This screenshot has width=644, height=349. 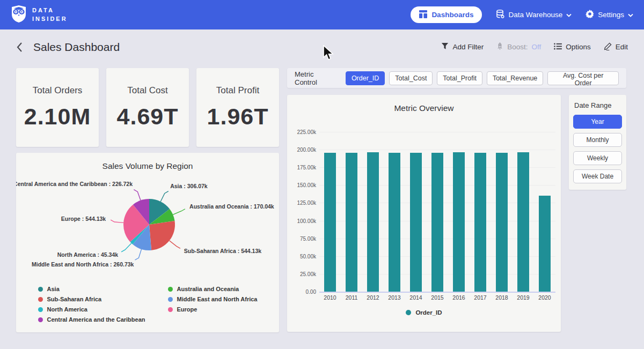 What do you see at coordinates (352, 222) in the screenshot?
I see `bar-2011` at bounding box center [352, 222].